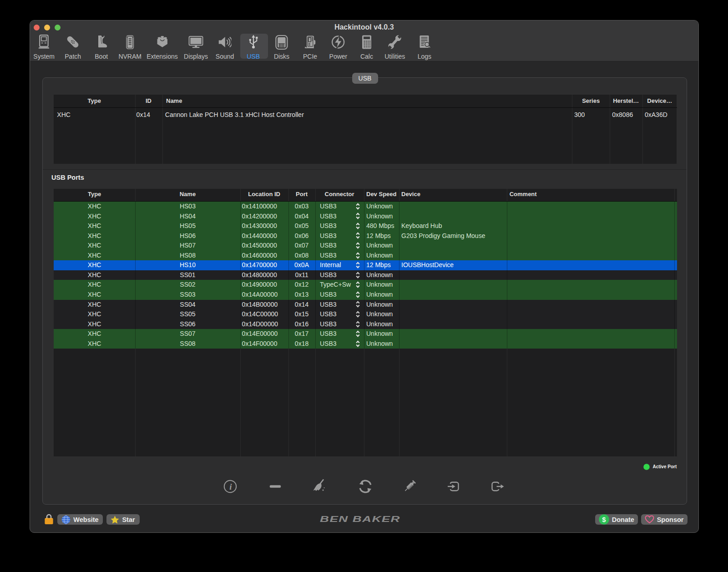  Describe the element at coordinates (231, 487) in the screenshot. I see `svg-text: i` at that location.